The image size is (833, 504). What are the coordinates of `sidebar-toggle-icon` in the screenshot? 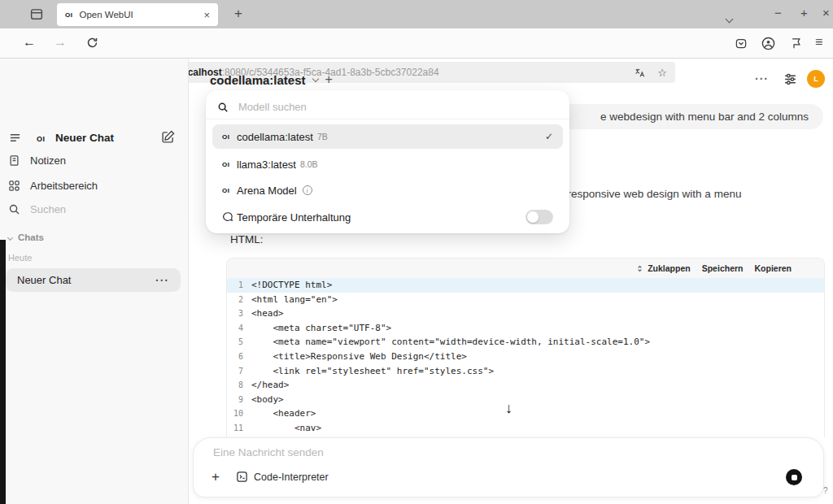 It's located at (15, 138).